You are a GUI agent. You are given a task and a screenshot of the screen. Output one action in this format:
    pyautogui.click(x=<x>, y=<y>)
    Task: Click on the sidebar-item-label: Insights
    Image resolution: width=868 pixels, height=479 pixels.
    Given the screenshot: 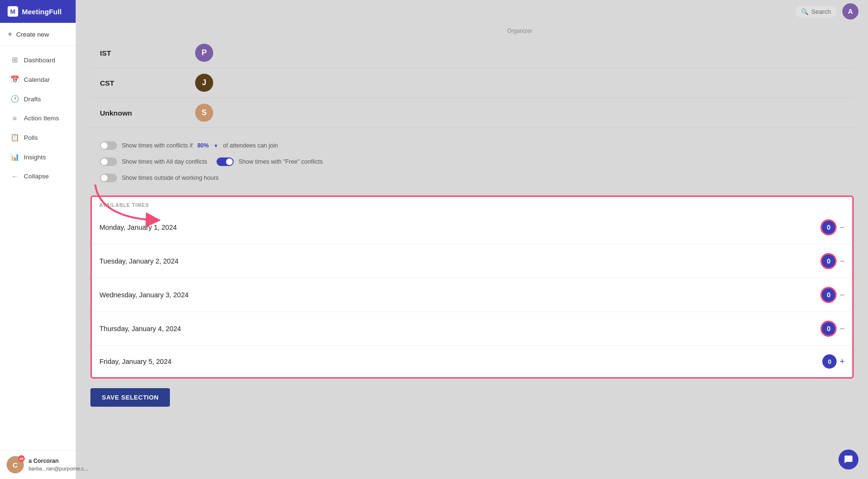 What is the action you would take?
    pyautogui.click(x=35, y=157)
    